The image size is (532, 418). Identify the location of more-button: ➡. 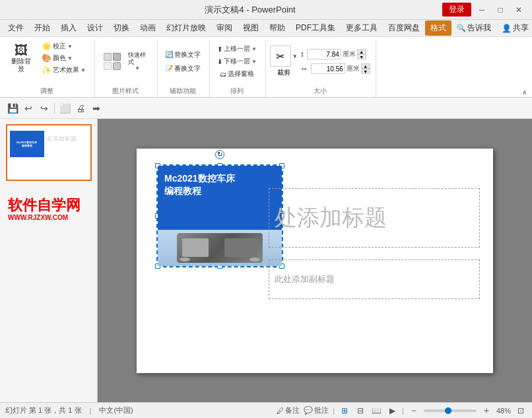
(96, 108).